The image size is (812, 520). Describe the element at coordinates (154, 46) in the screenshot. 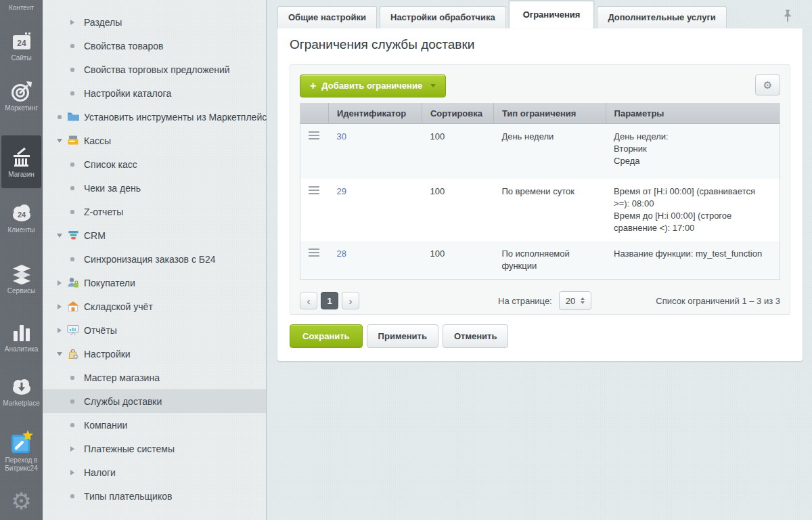

I see `sidebar-item-svoystva-tovarov: Свойства товаров` at that location.